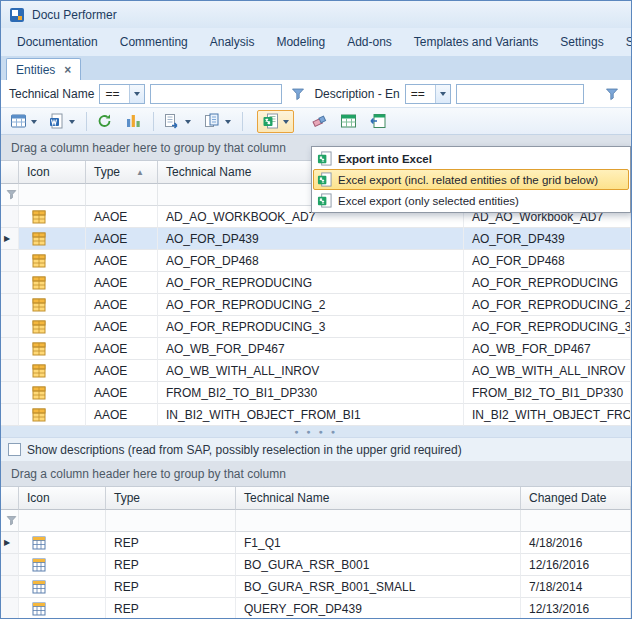 The width and height of the screenshot is (632, 619). I want to click on entity-row: AAOEAO_WB_WITH_ALL_INROVAO_WB_WITH_ALL_I…, so click(316, 371).